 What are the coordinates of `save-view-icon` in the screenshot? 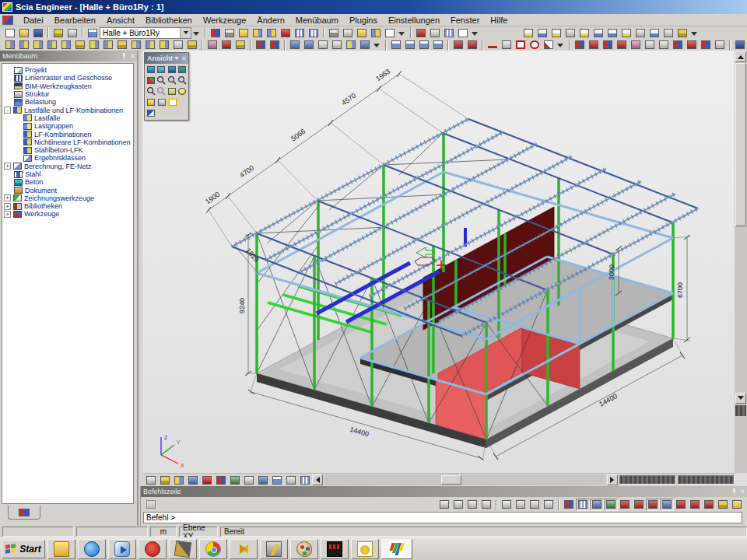 It's located at (740, 45).